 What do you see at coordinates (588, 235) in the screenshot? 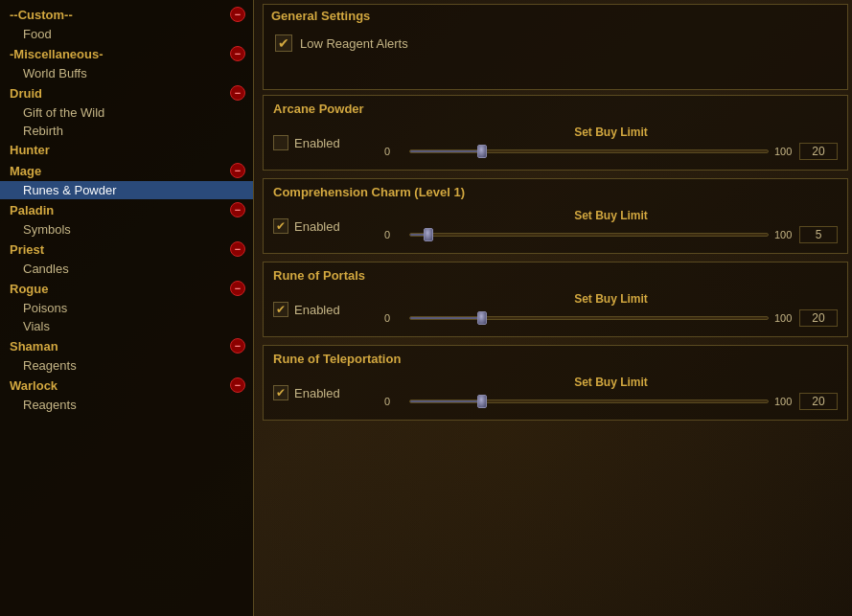
I see `comprehension-charm-slider-track` at bounding box center [588, 235].